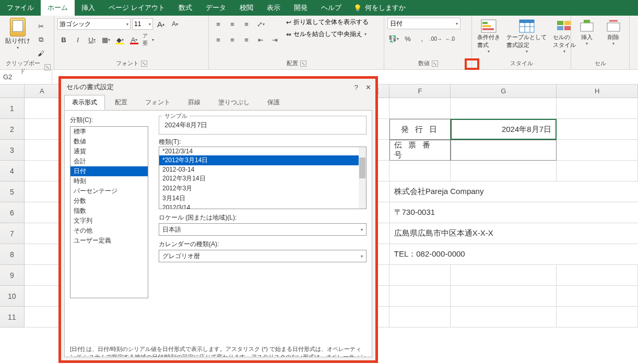 Image resolution: width=638 pixels, height=364 pixels. I want to click on align-bottom-button: ≡, so click(246, 24).